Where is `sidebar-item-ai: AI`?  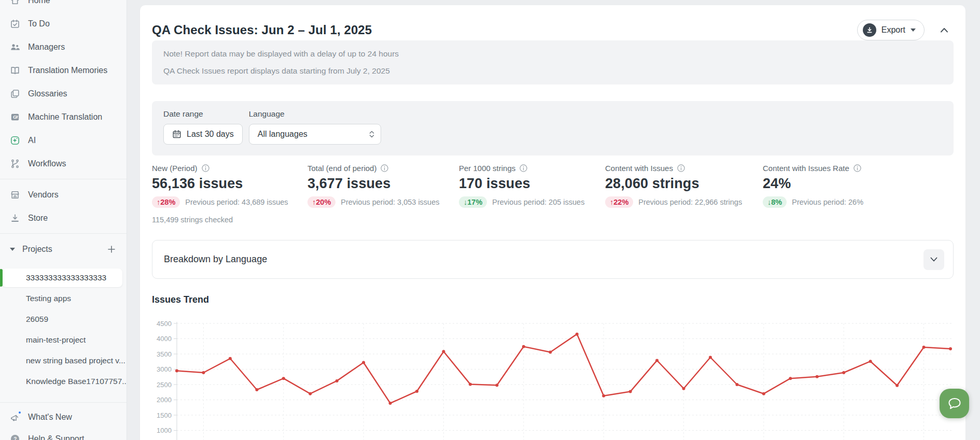 sidebar-item-ai: AI is located at coordinates (63, 140).